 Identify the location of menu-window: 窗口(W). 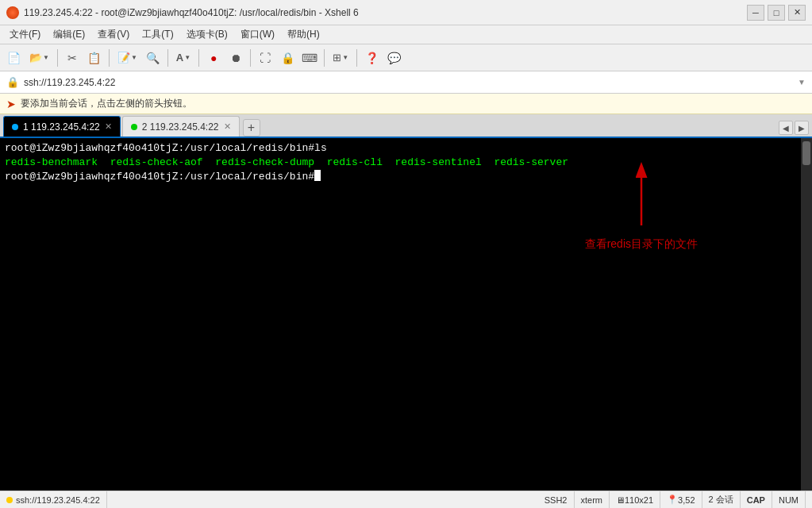
(257, 35).